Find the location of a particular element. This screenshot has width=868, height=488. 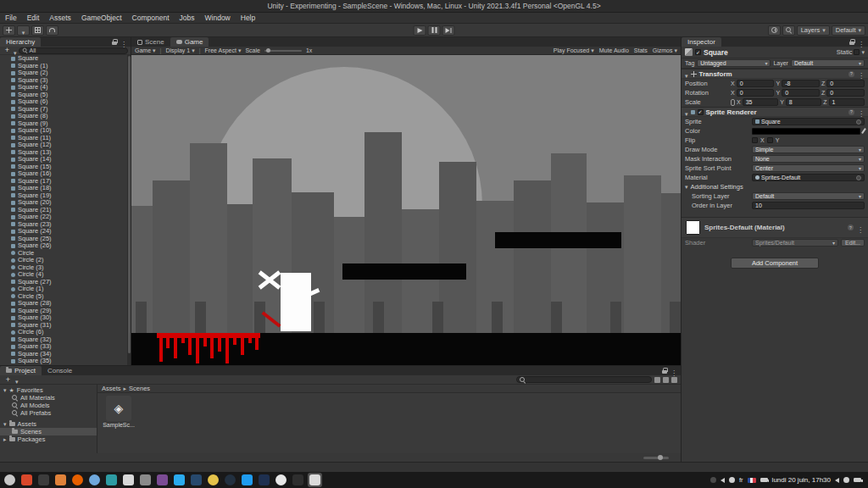

filter-type-icon is located at coordinates (658, 380).